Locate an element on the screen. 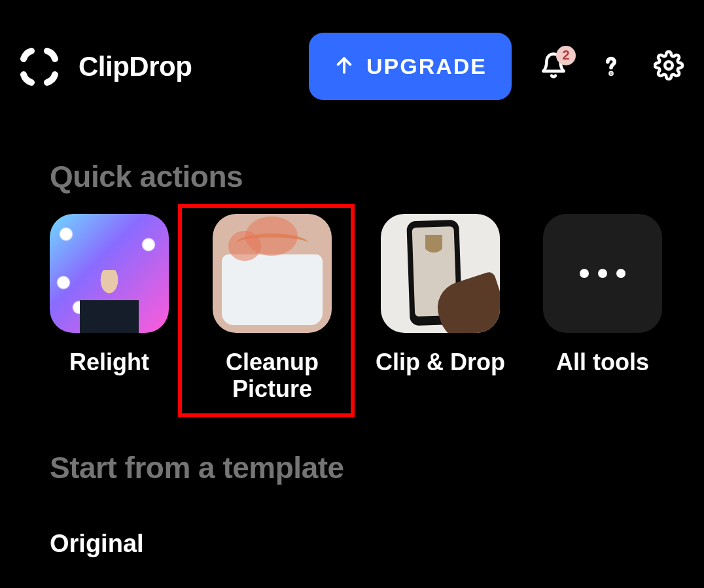 Image resolution: width=704 pixels, height=588 pixels. notification-badge: 2 is located at coordinates (566, 56).